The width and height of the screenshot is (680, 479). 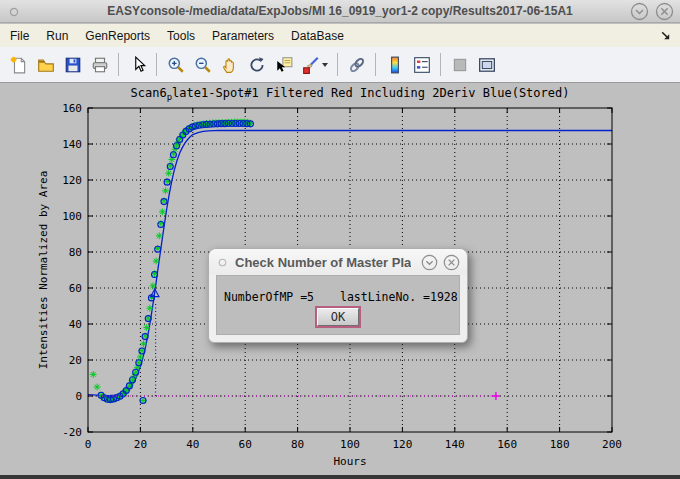 What do you see at coordinates (269, 297) in the screenshot?
I see `numberofmp-value: NumberOfMP =5` at bounding box center [269, 297].